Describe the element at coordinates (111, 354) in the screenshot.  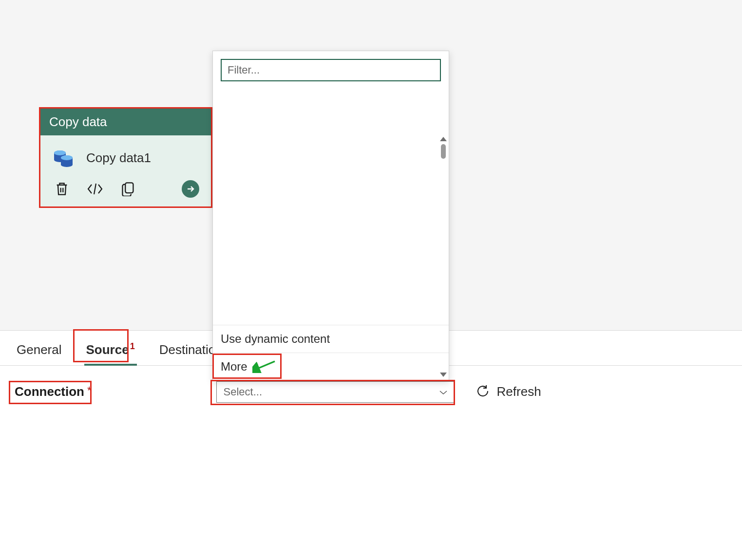
I see `tab-source: Source1` at that location.